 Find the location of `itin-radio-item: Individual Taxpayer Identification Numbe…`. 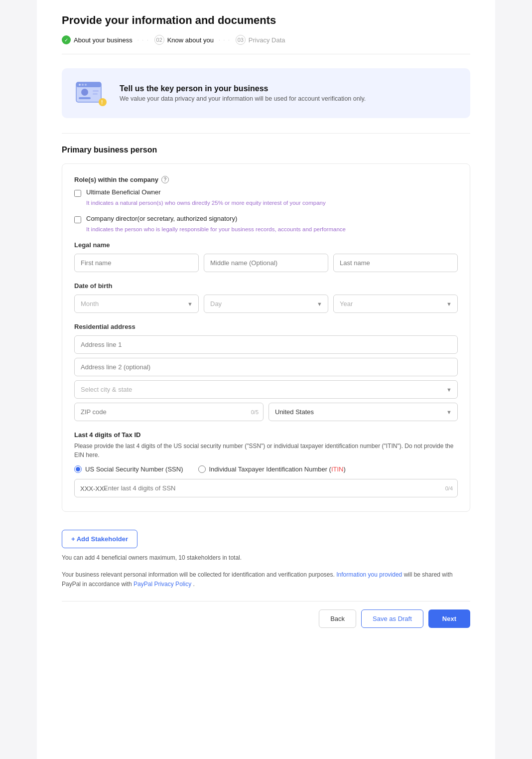

itin-radio-item: Individual Taxpayer Identification Numbe… is located at coordinates (272, 469).